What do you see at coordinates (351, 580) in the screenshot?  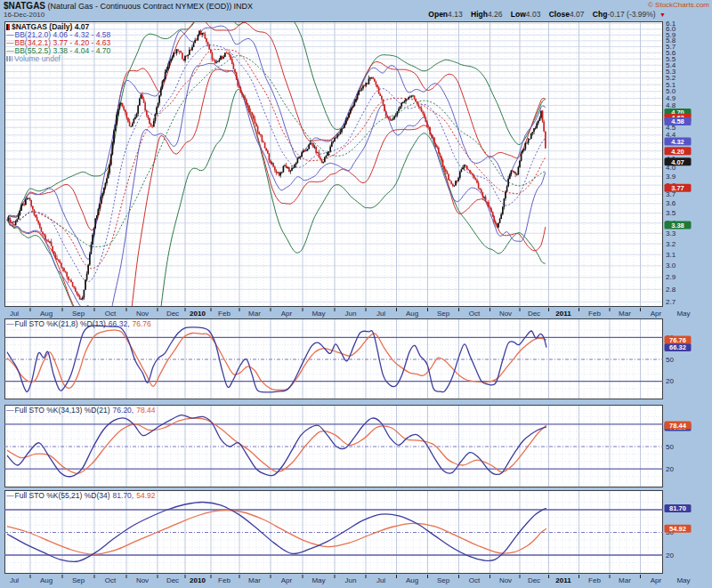 I see `month-axis-bottom: JulAugSepOctNovDec2010FebMarAprMayJunJul…` at bounding box center [351, 580].